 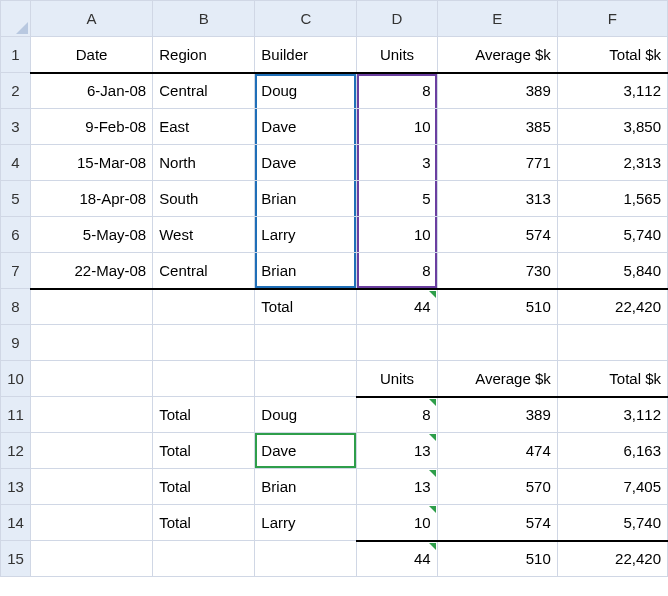 What do you see at coordinates (306, 19) in the screenshot?
I see `col-header-C: C` at bounding box center [306, 19].